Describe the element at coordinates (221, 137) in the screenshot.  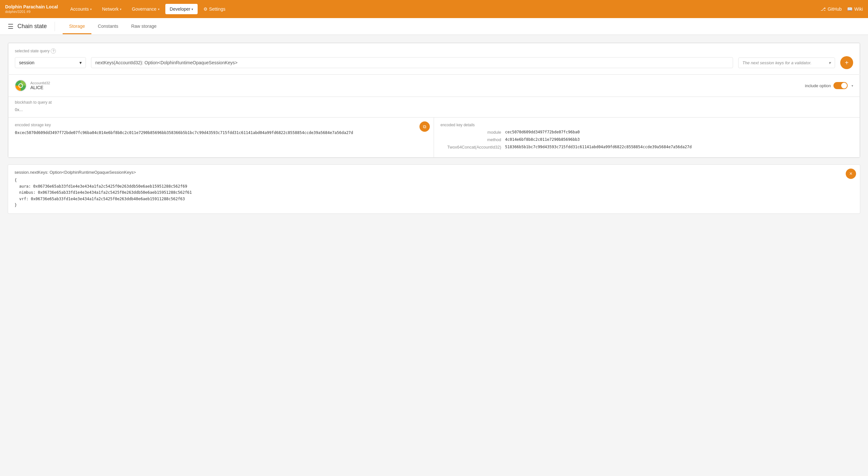
I see `encoded-storage-key-section: encoded storage key 0xcec5070d609dd3497f…` at that location.